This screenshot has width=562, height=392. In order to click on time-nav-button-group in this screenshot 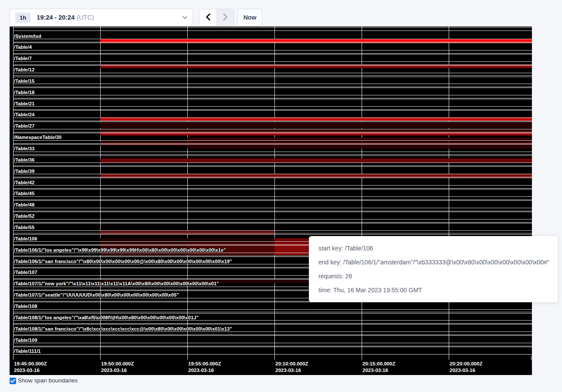, I will do `click(217, 17)`.